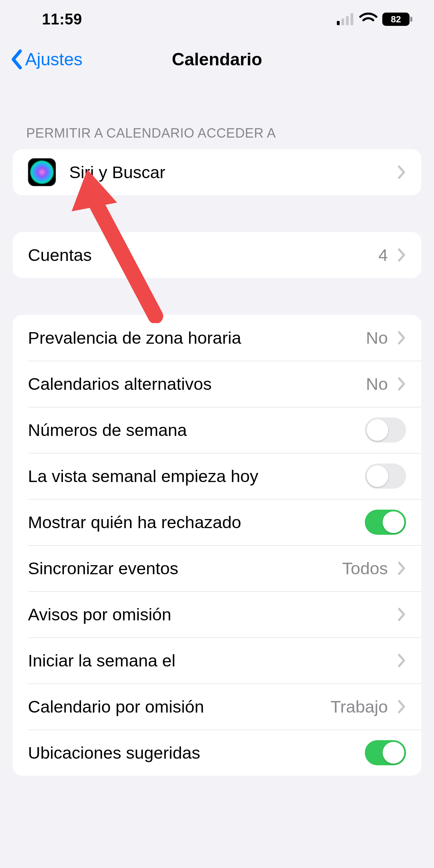  What do you see at coordinates (217, 59) in the screenshot?
I see `page-title: Calendario` at bounding box center [217, 59].